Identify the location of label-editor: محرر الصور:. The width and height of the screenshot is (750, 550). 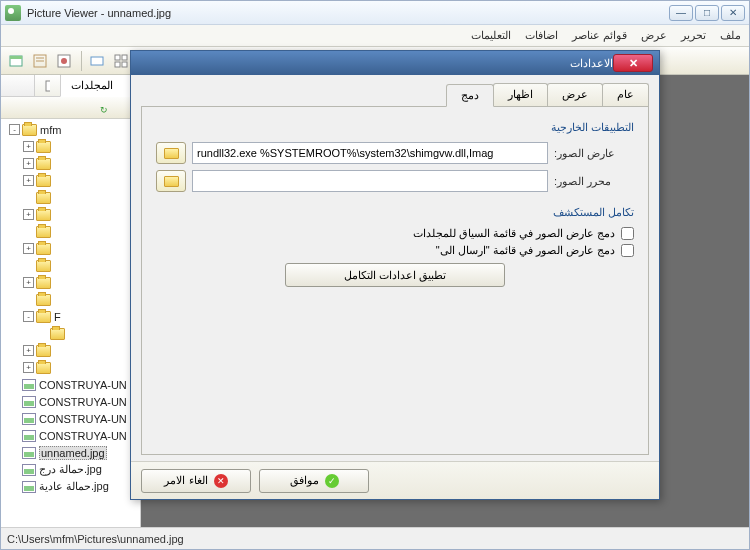
(594, 182).